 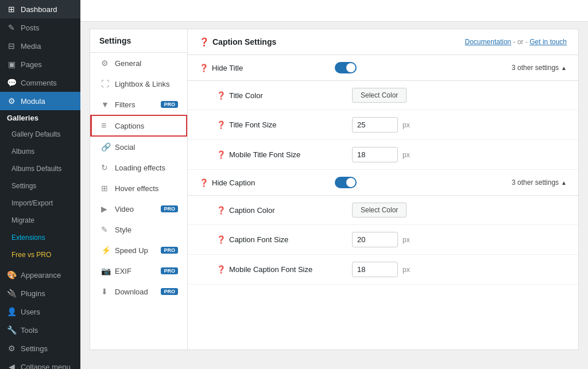 What do you see at coordinates (204, 68) in the screenshot?
I see `hide-title-help-icon: ❓` at bounding box center [204, 68].